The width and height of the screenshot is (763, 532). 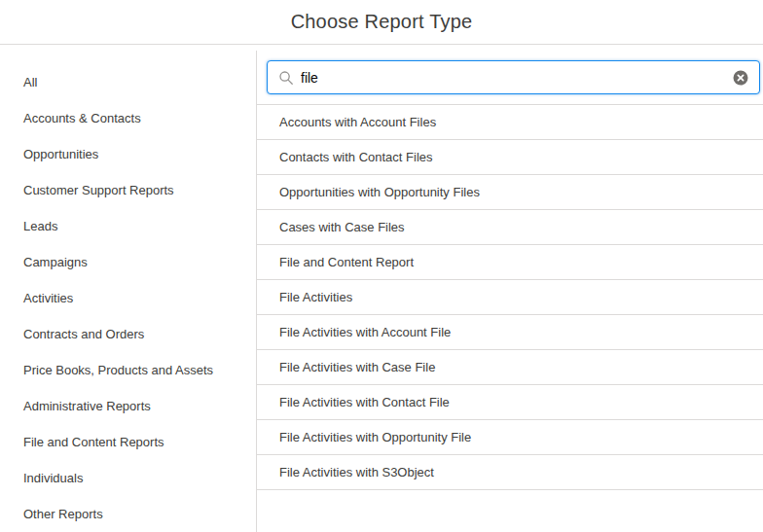 I want to click on report-type-label: File Activities with S3Object, so click(x=356, y=473).